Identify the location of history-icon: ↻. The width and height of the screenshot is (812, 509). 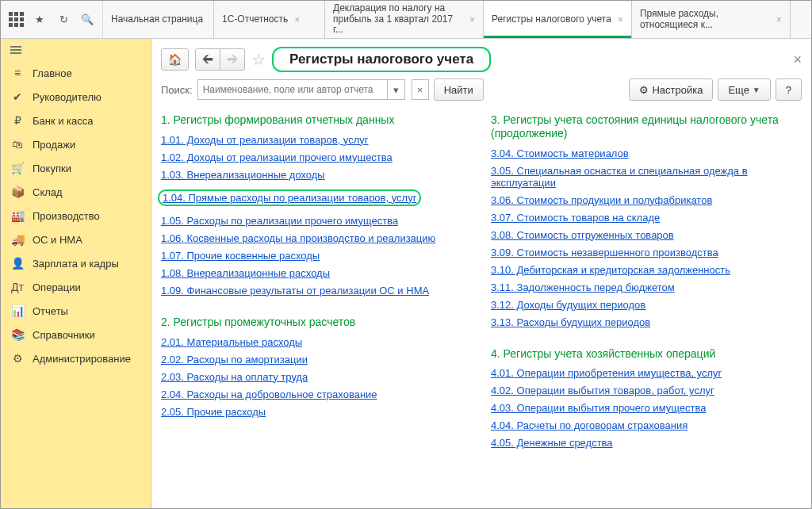
(63, 20).